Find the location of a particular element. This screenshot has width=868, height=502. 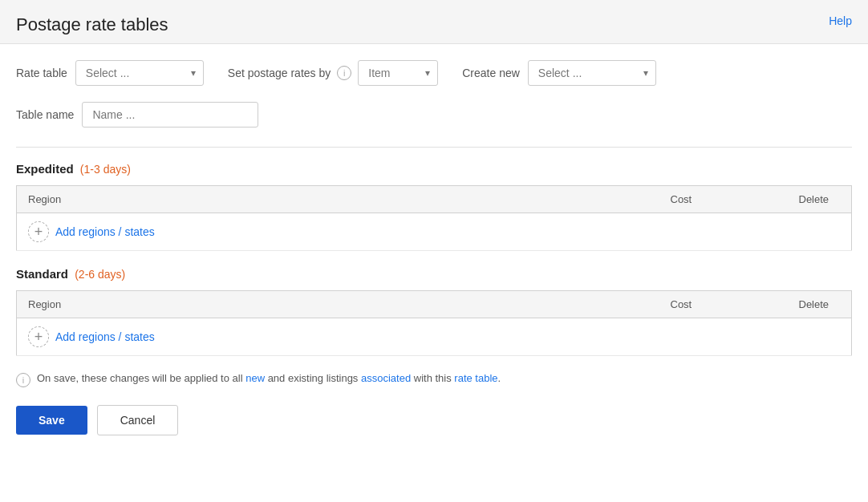

item-select-wrapper: Item ▾ is located at coordinates (398, 73).